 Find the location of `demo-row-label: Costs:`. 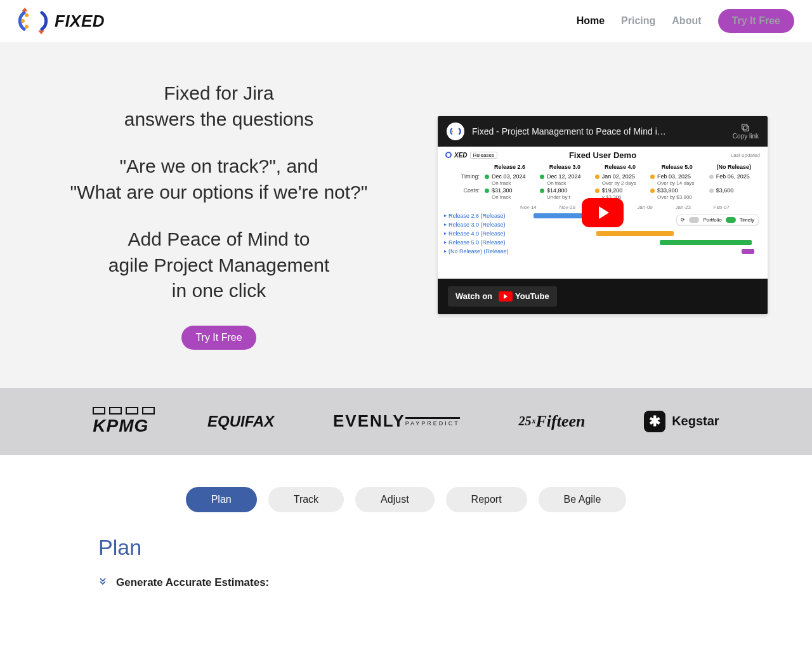

demo-row-label: Costs: is located at coordinates (463, 194).